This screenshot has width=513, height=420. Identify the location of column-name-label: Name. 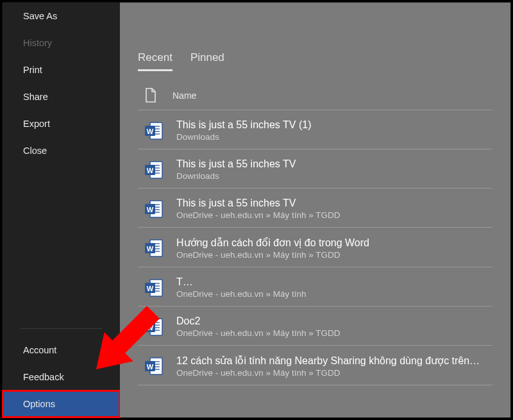
(185, 96).